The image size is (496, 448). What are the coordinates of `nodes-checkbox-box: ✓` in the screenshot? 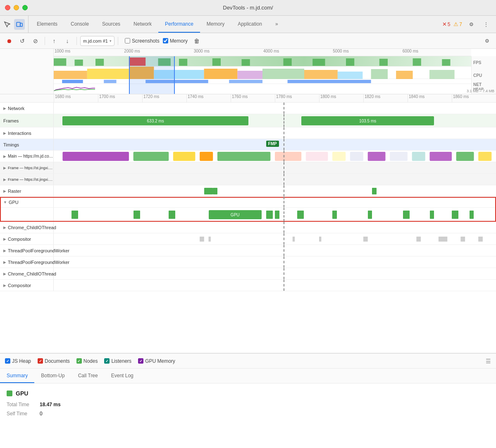 It's located at (79, 361).